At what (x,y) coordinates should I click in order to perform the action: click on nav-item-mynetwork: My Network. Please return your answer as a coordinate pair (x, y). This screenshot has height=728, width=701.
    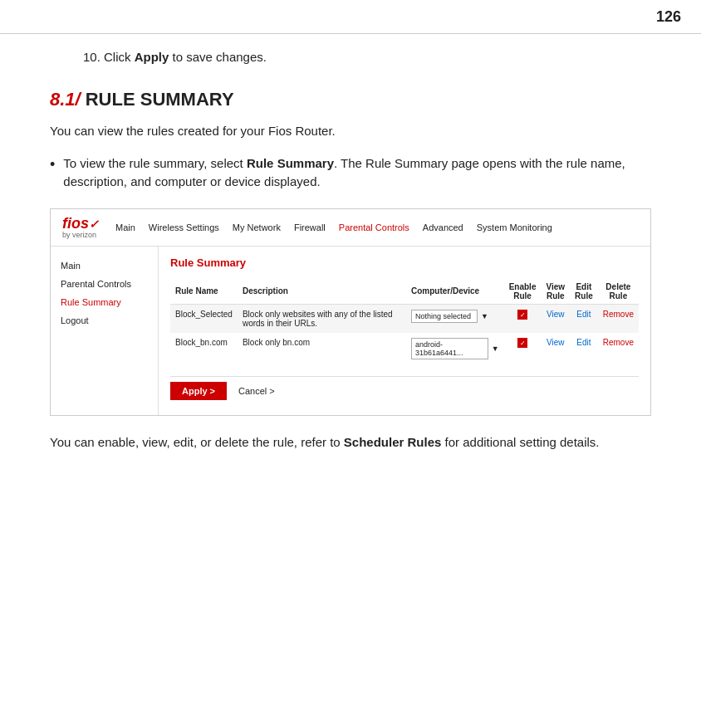
    Looking at the image, I should click on (257, 227).